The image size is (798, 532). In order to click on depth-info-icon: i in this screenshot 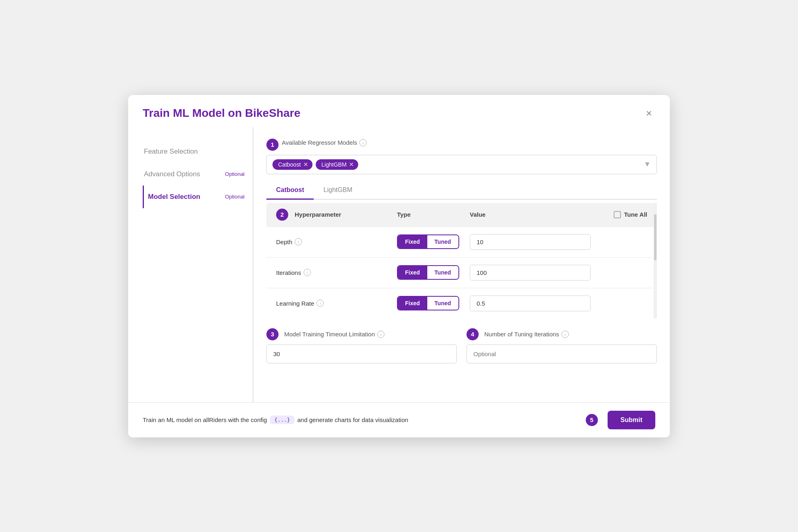, I will do `click(298, 242)`.